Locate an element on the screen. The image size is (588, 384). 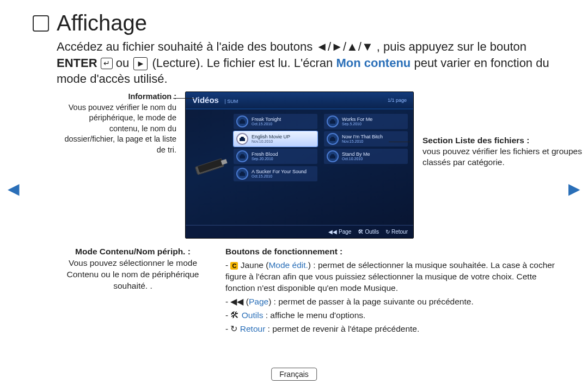
mon-contenu-highlight: Mon contenu is located at coordinates (373, 63).